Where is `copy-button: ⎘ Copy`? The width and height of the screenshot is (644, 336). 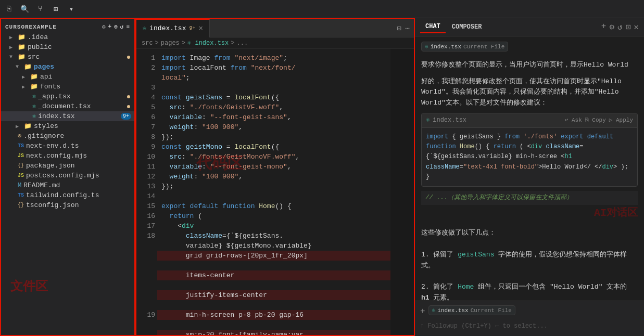
copy-button: ⎘ Copy is located at coordinates (596, 121).